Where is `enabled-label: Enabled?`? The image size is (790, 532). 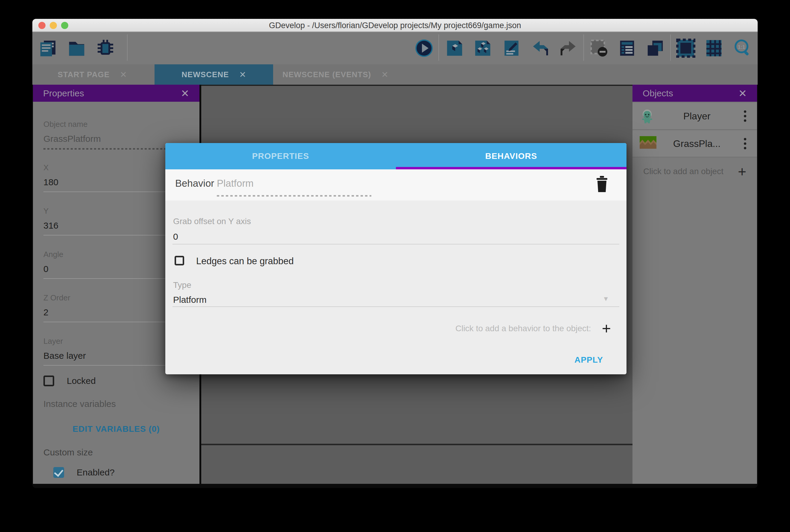 enabled-label: Enabled? is located at coordinates (96, 472).